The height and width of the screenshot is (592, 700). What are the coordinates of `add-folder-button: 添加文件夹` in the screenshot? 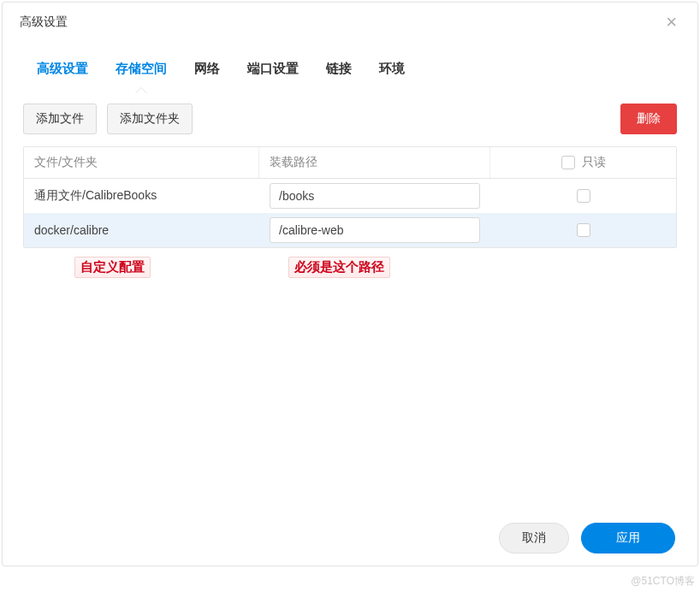 It's located at (150, 119).